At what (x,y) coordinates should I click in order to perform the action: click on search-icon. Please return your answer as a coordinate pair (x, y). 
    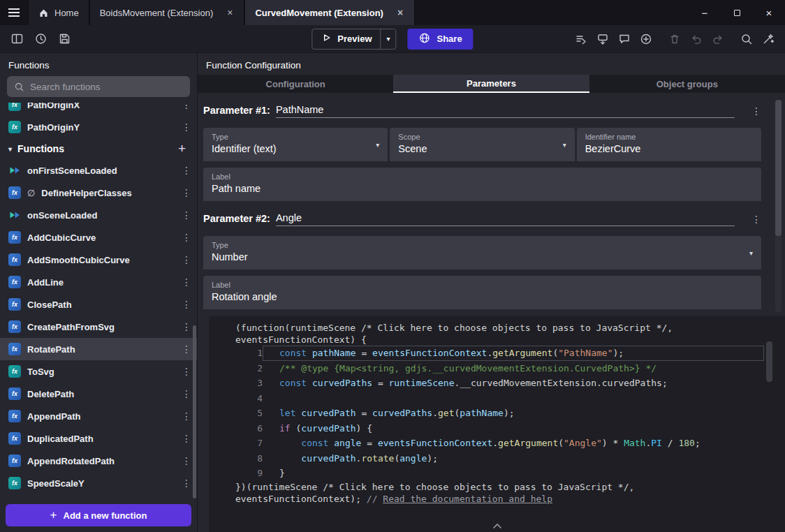
    Looking at the image, I should click on (747, 39).